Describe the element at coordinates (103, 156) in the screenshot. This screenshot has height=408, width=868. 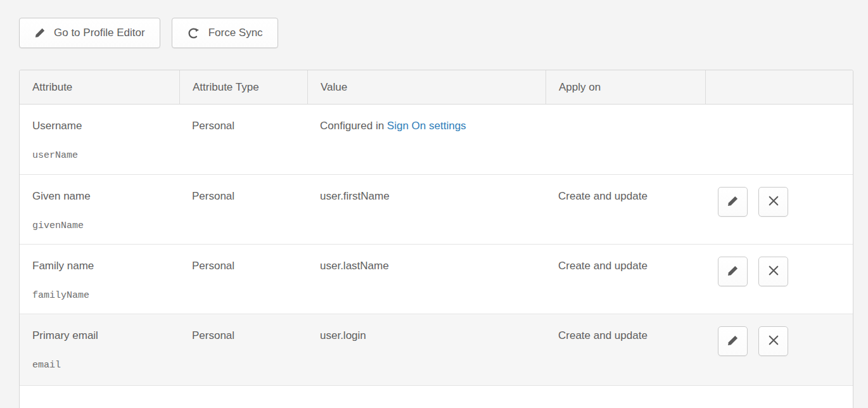
I see `attribute-variable-name: userName` at that location.